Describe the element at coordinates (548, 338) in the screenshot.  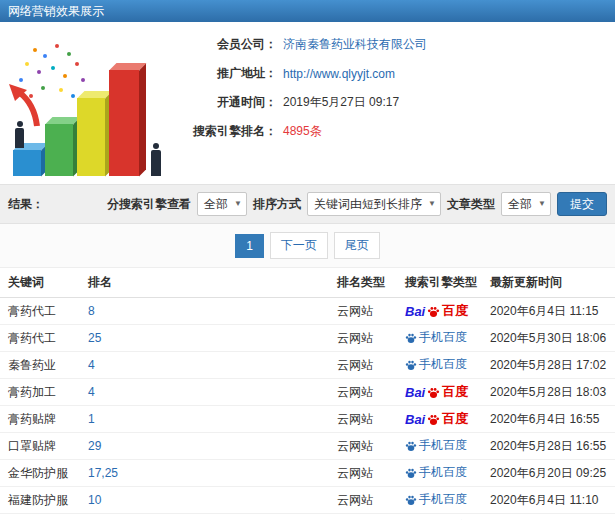
I see `updated-cell: 2020年5月30日 18:06` at that location.